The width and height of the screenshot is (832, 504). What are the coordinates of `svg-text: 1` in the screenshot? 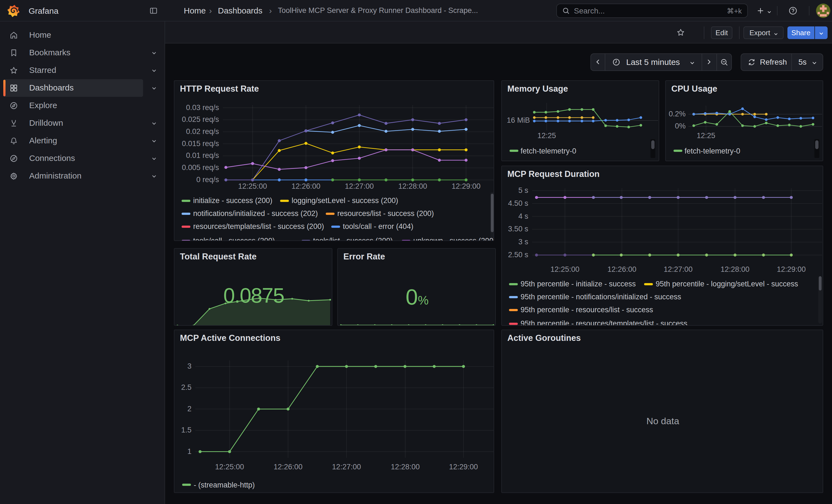 It's located at (189, 452).